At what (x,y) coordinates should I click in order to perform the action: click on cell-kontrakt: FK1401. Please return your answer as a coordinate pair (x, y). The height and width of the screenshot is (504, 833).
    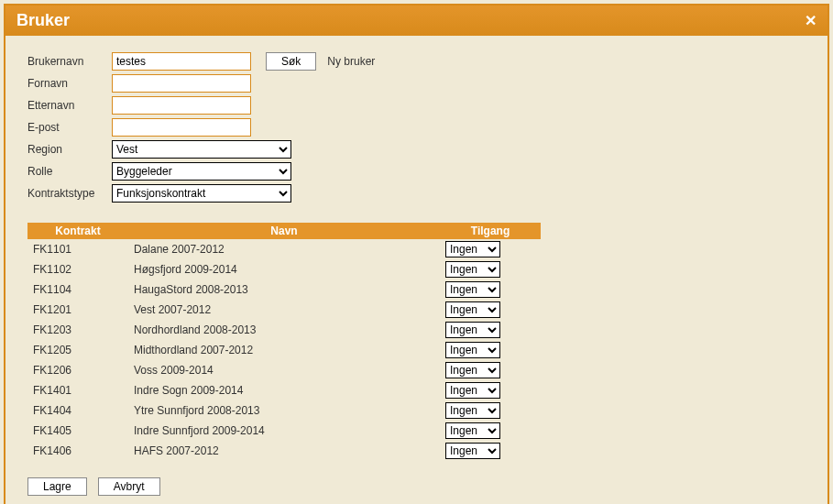
    Looking at the image, I should click on (78, 390).